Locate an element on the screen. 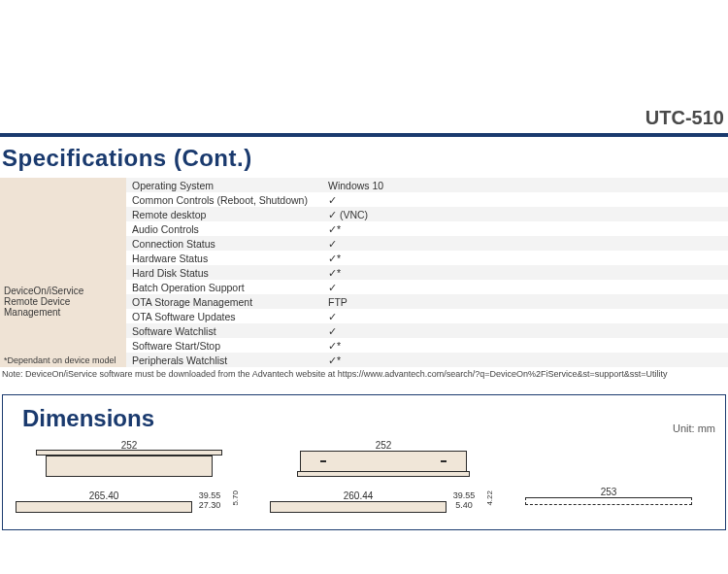  specs-title: Specifications (Cont.) is located at coordinates (365, 158).